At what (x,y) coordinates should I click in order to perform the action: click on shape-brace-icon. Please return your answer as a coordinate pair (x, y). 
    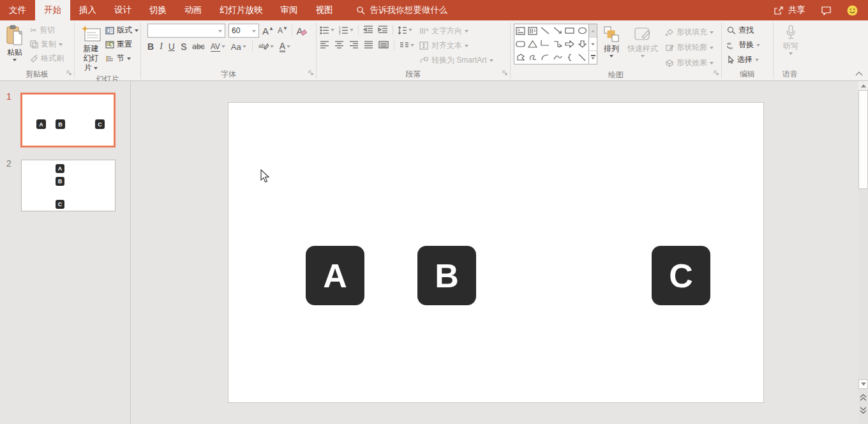
    Looking at the image, I should click on (569, 57).